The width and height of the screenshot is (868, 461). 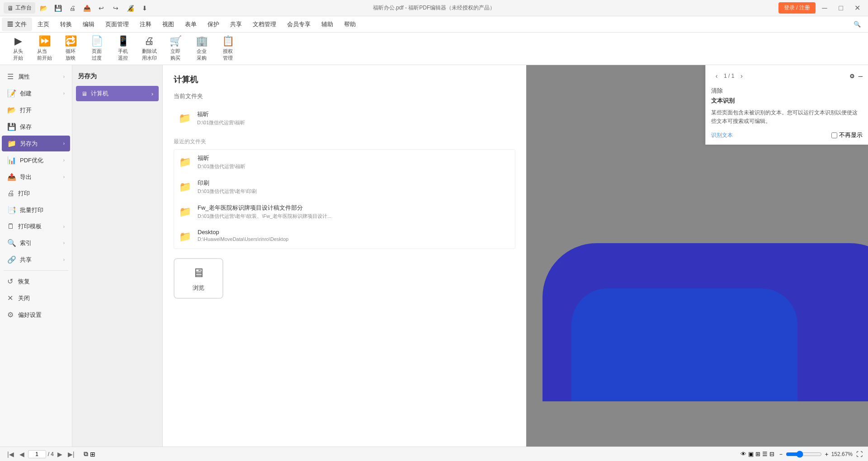 I want to click on browse-icon: 🖥, so click(x=198, y=273).